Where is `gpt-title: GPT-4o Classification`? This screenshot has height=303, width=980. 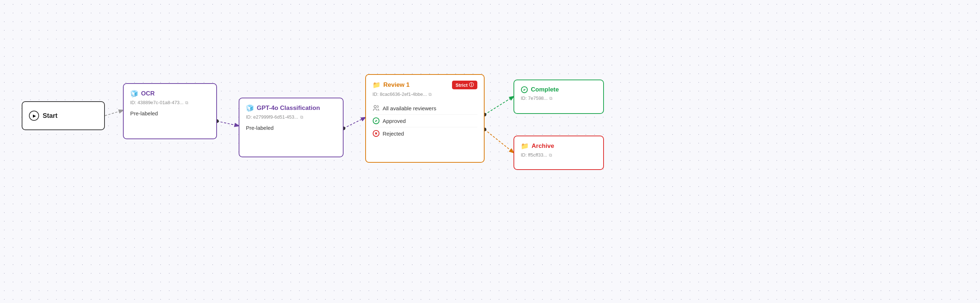 gpt-title: GPT-4o Classification is located at coordinates (288, 108).